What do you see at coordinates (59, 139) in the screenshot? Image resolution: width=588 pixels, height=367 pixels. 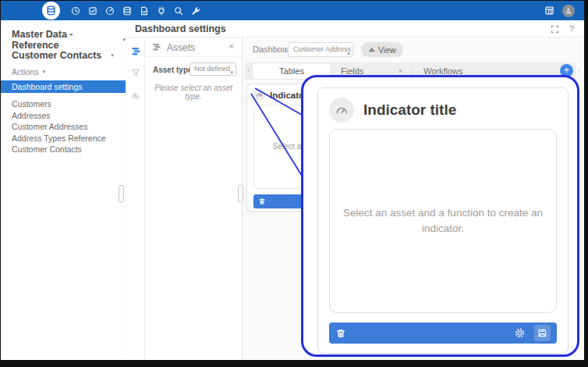 I see `sidebar-item-address-types-reference: Address Types Reference` at bounding box center [59, 139].